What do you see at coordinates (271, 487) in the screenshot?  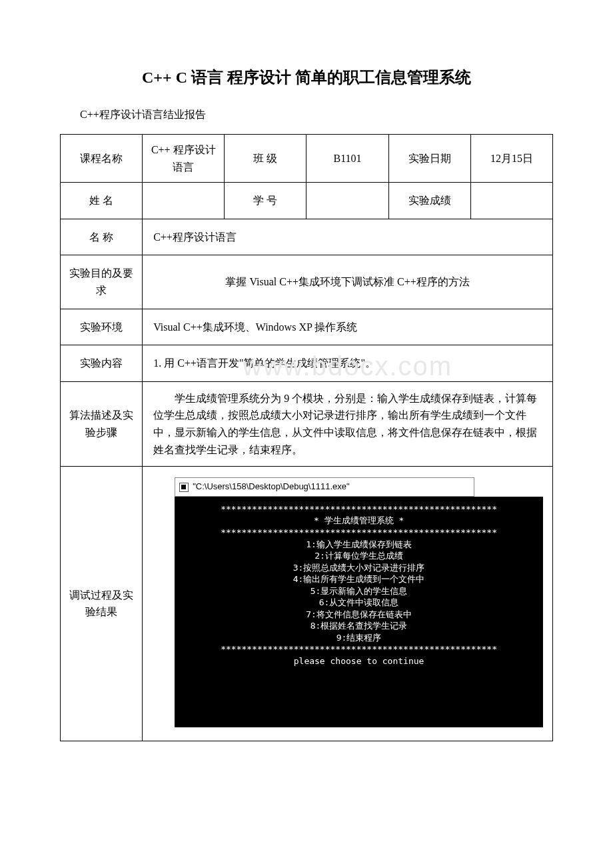 I see `console-path: "C:\Users\158\Desktop\Debug\1111.exe"` at bounding box center [271, 487].